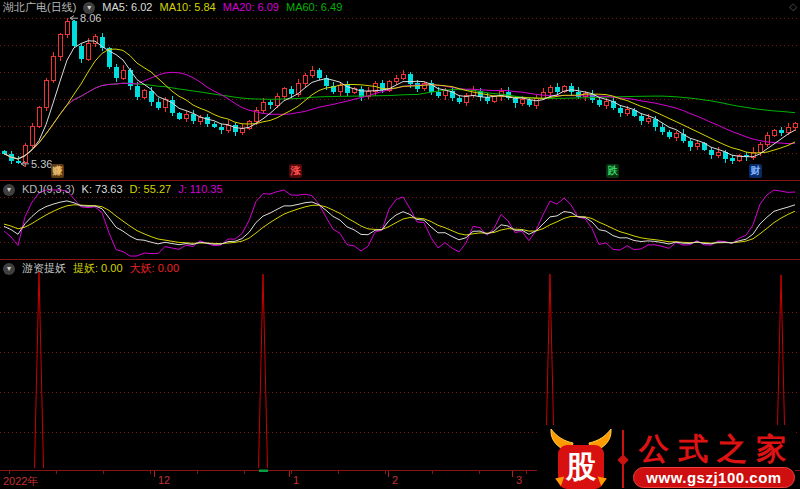  What do you see at coordinates (164, 480) in the screenshot?
I see `axis-month-label: 12` at bounding box center [164, 480].